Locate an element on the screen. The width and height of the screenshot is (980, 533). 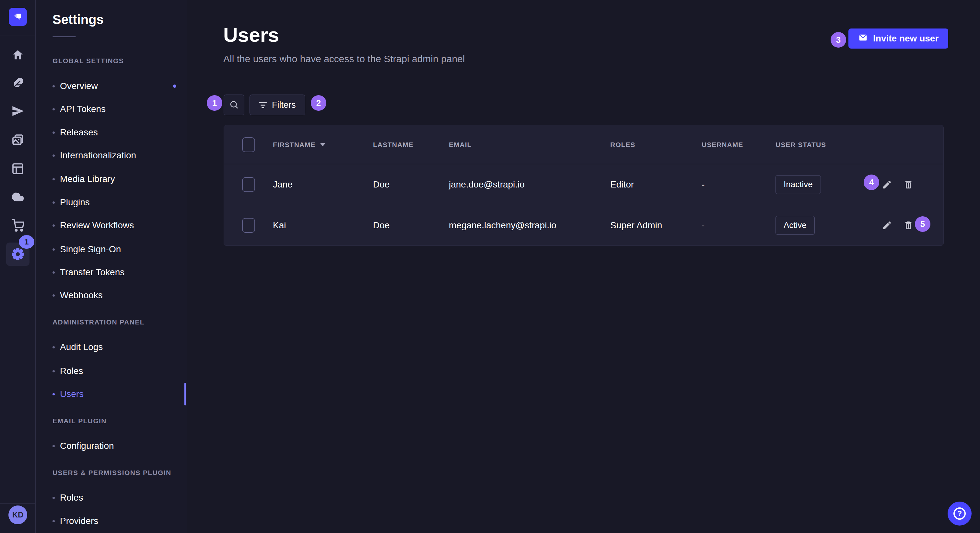
caret-down-icon is located at coordinates (323, 144).